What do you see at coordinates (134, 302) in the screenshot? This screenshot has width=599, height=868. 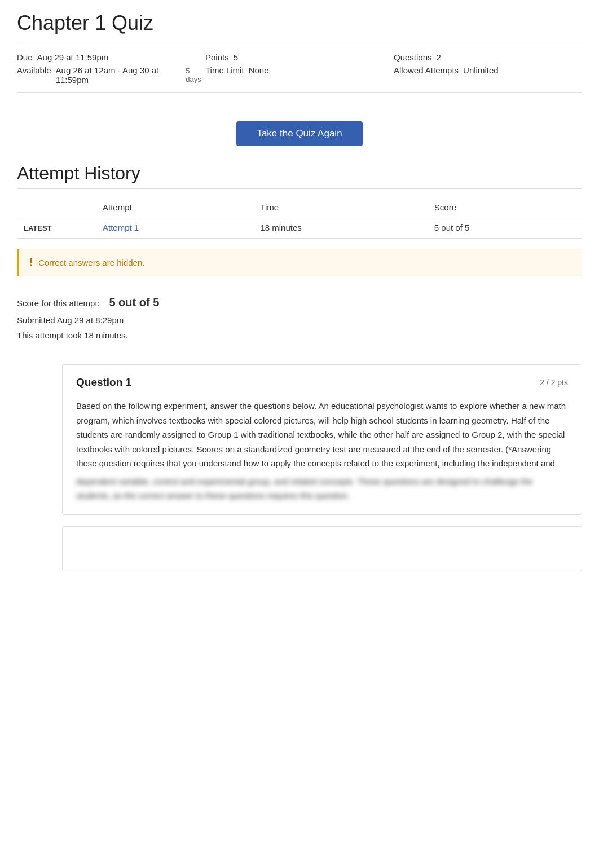 I see `score-value: 5 out of 5` at bounding box center [134, 302].